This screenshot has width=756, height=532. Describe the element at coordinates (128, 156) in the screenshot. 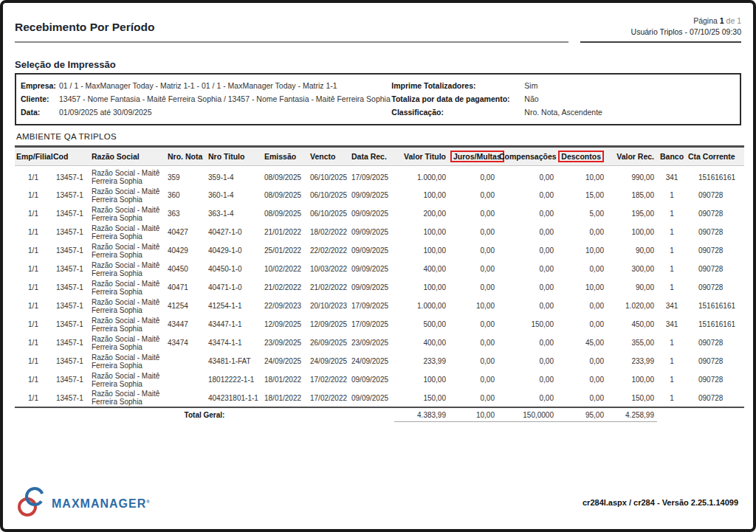

I see `column-header: Razão Social` at that location.